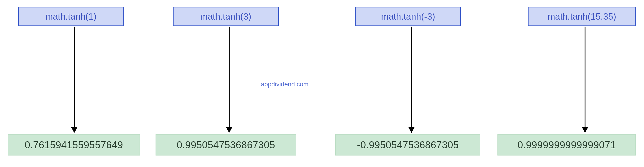 This screenshot has width=644, height=167. I want to click on tanh-output-text: 0.9999999999999071, so click(566, 145).